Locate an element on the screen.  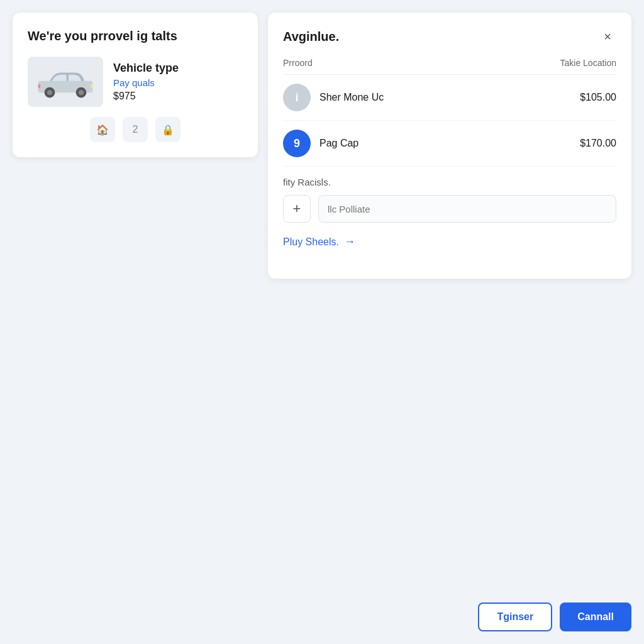
cancel-button: Tginser is located at coordinates (515, 617).